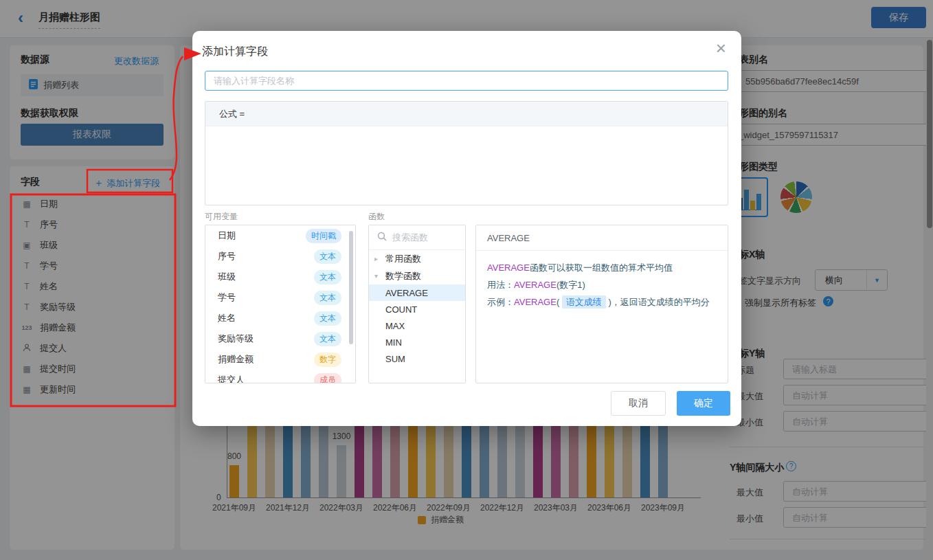  I want to click on variable-name: 序号, so click(227, 256).